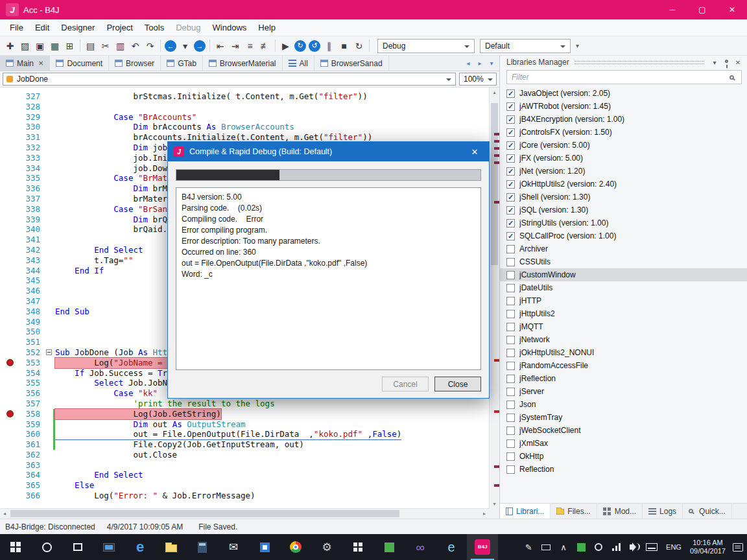  I want to click on taskbar-calculator-button, so click(202, 547).